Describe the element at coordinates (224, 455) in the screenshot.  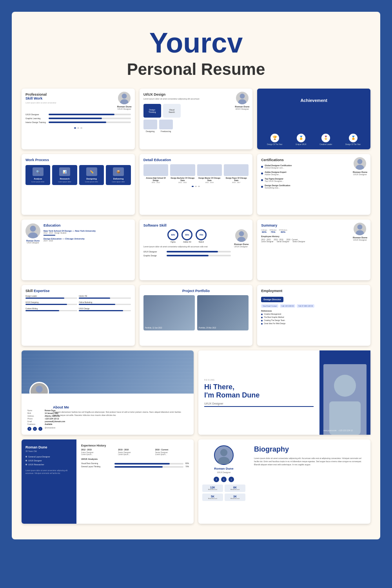
I see `bio-avatar` at that location.